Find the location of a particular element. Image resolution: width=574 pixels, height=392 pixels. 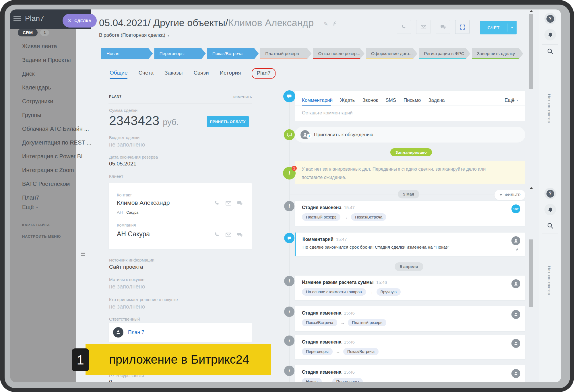

filter-button: ФИЛЬТР is located at coordinates (510, 195).